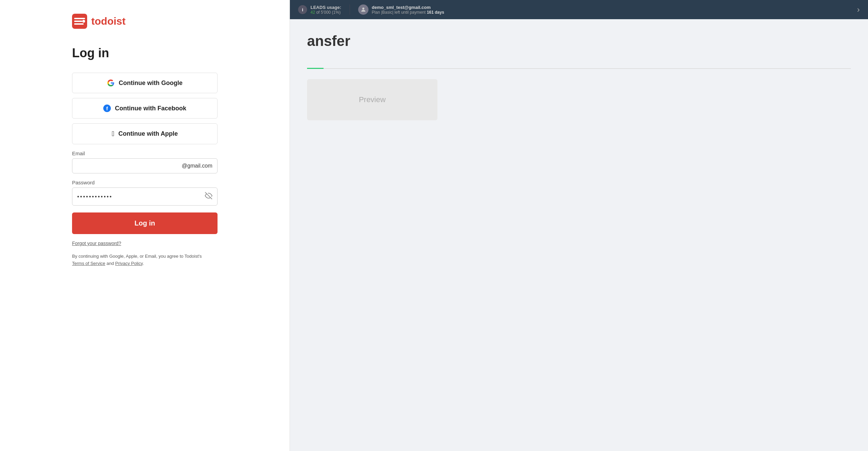 This screenshot has height=451, width=868. I want to click on eye-icon, so click(209, 197).